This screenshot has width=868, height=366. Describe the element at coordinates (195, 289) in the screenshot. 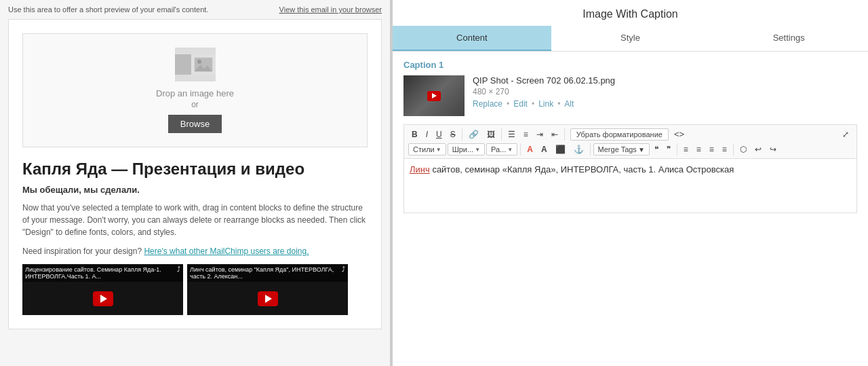

I see `video-thumbnails: Лицензирование сайтов. Семинар Капля Яда…` at that location.